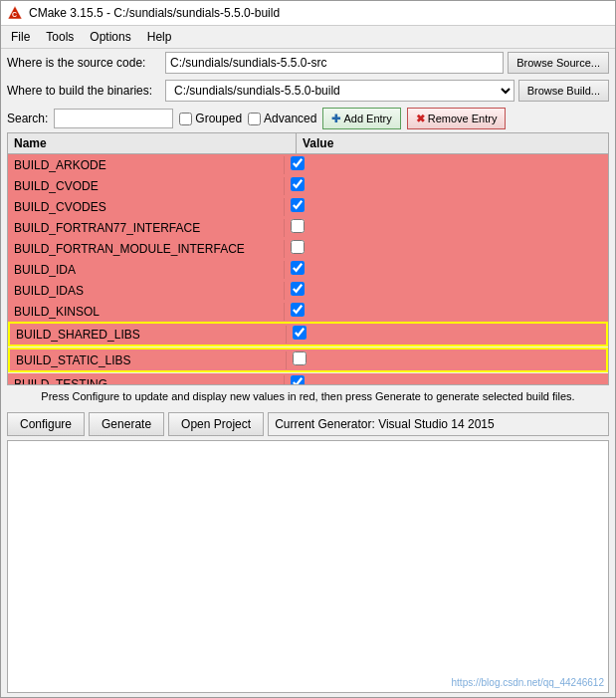 This screenshot has width=616, height=698. What do you see at coordinates (308, 185) in the screenshot?
I see `table-row: BUILD_CVODE` at bounding box center [308, 185].